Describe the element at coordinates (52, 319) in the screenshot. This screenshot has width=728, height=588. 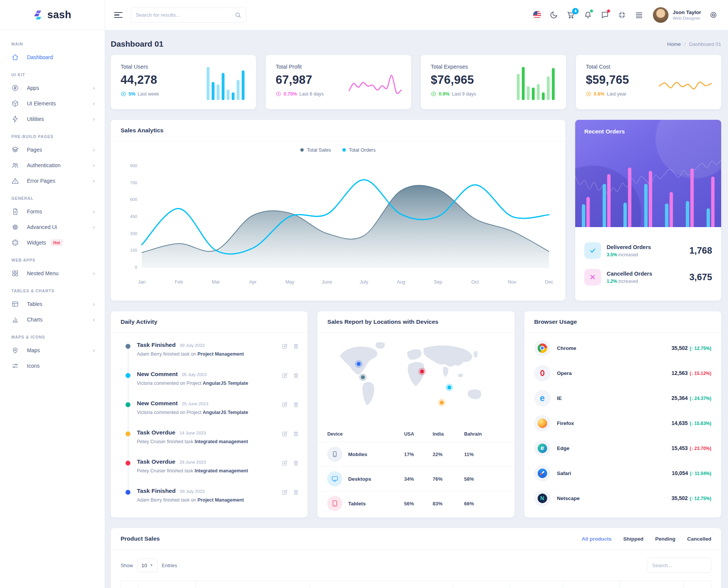
I see `sidebar-item-charts: Charts›` at that location.